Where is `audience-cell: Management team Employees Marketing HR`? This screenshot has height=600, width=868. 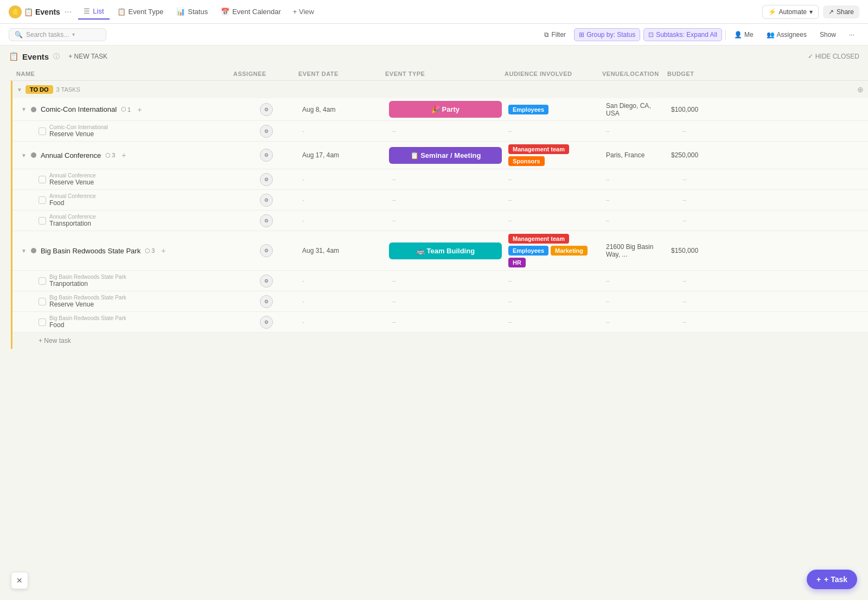
audience-cell: Management team Employees Marketing HR is located at coordinates (554, 251).